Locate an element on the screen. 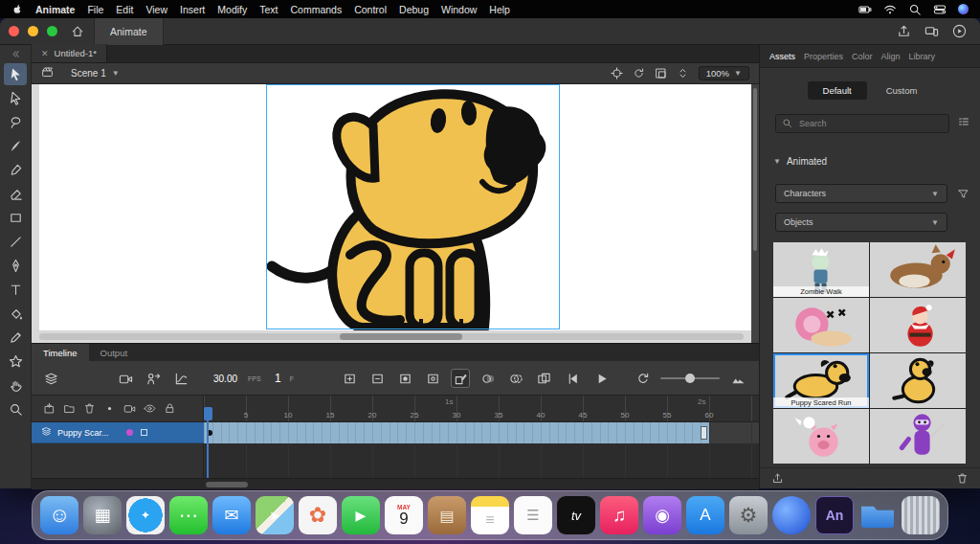 This screenshot has height=544, width=980. asset-snail is located at coordinates (821, 326).